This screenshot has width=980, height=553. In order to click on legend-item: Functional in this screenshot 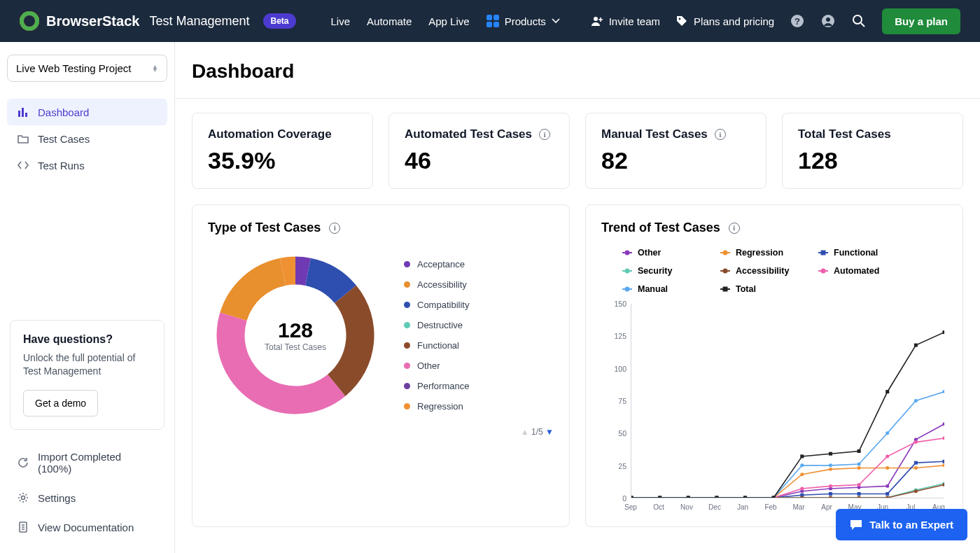, I will do `click(437, 346)`.